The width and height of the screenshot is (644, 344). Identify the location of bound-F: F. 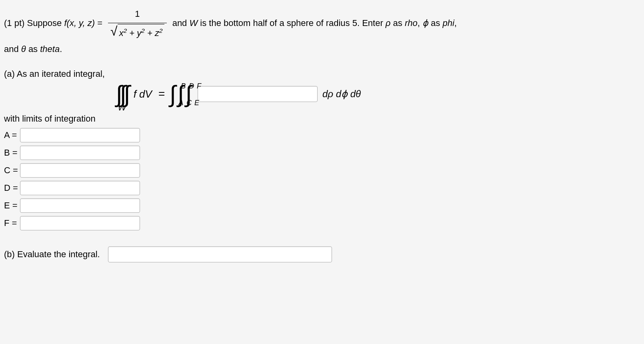
(199, 86).